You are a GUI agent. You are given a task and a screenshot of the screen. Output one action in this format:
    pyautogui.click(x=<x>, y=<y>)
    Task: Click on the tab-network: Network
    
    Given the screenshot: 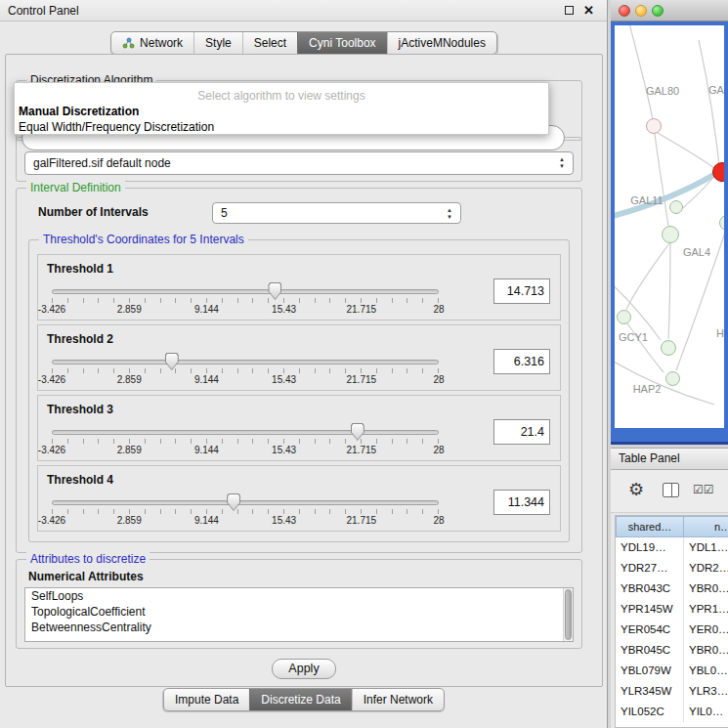 What is the action you would take?
    pyautogui.click(x=152, y=43)
    